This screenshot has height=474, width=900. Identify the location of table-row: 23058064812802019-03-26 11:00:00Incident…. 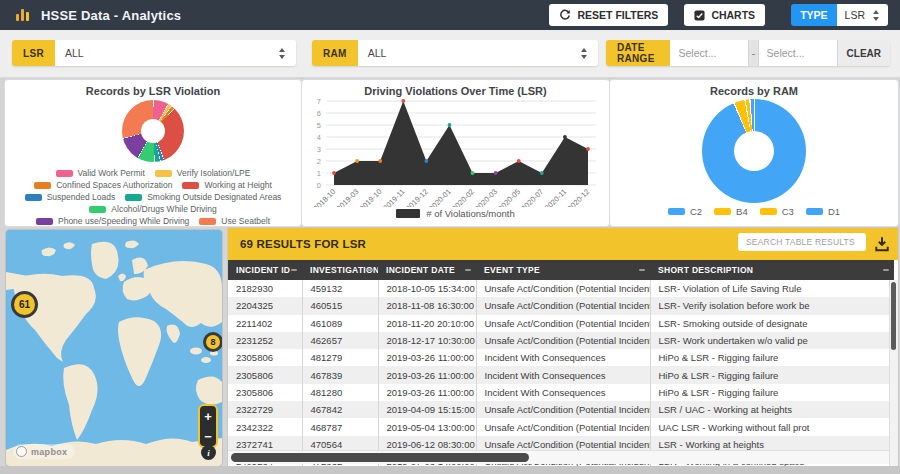
(561, 392).